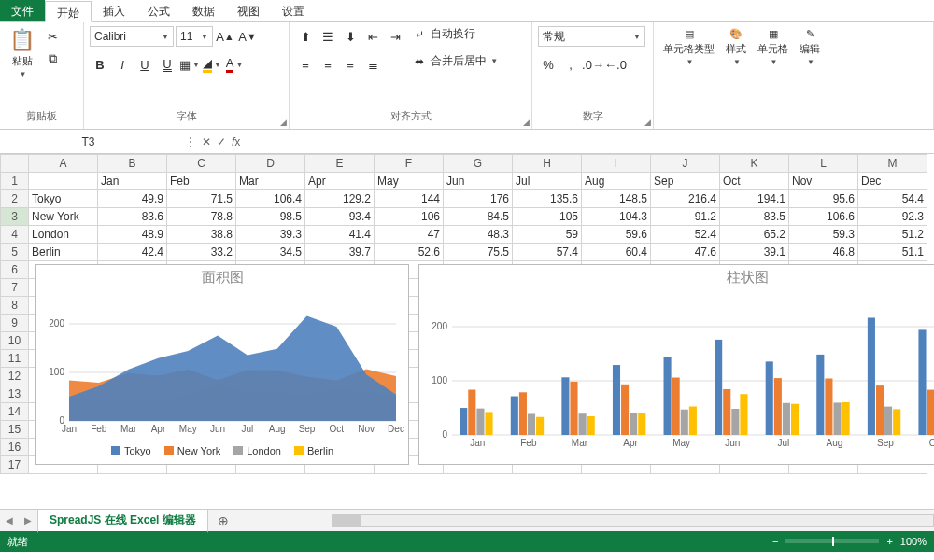 The height and width of the screenshot is (560, 934). What do you see at coordinates (305, 36) in the screenshot?
I see `align-top-button: ⬆` at bounding box center [305, 36].